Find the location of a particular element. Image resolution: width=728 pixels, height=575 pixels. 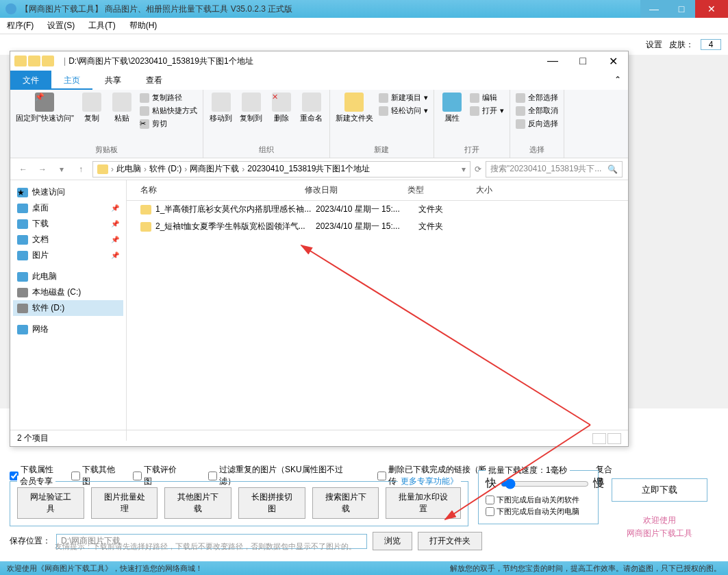

col-name: 名称 is located at coordinates (216, 191).